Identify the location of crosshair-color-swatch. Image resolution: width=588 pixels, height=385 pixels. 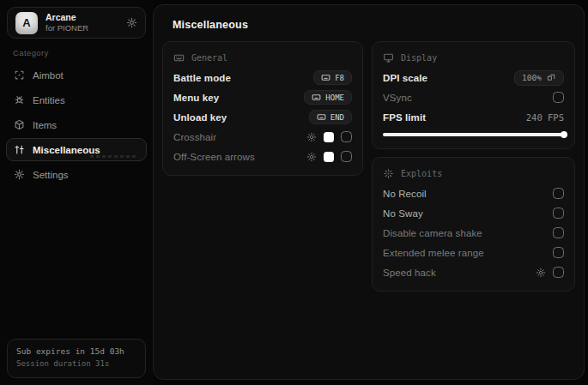
(329, 137).